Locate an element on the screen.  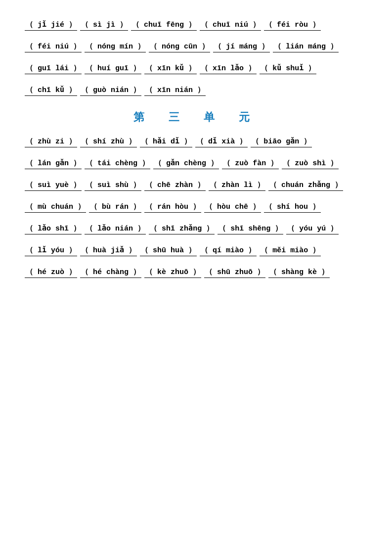
item: （ suì yuè ） is located at coordinates (53, 185).